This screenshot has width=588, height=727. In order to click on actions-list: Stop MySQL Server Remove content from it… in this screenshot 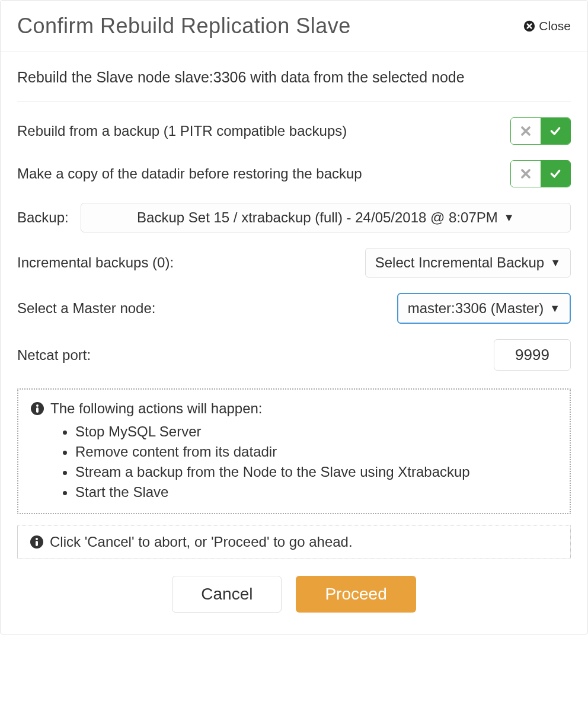, I will do `click(294, 462)`.